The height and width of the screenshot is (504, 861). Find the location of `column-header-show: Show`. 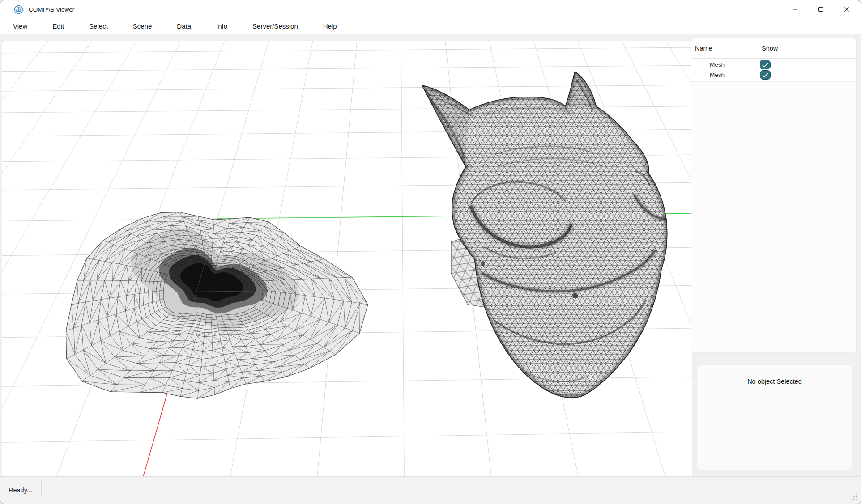

column-header-show: Show is located at coordinates (807, 48).